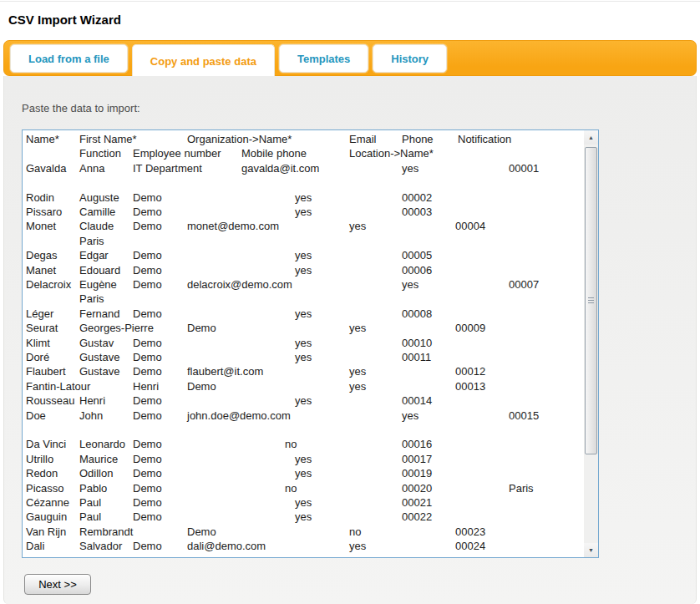 Image resolution: width=700 pixels, height=604 pixels. What do you see at coordinates (100, 271) in the screenshot?
I see `csv-cell: Edouard` at bounding box center [100, 271].